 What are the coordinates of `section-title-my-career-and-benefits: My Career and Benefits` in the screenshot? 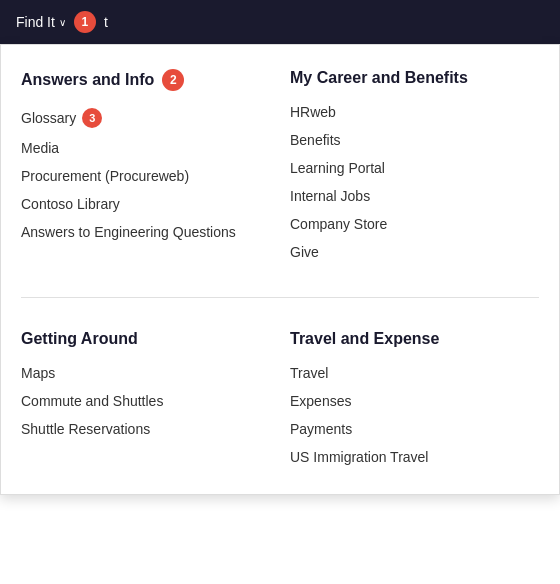 It's located at (379, 78).